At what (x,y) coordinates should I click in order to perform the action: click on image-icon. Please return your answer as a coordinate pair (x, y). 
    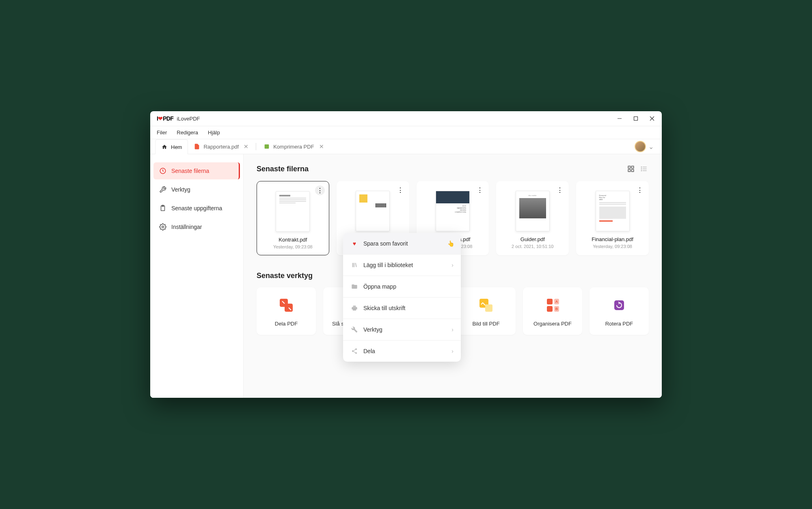
    Looking at the image, I should click on (486, 305).